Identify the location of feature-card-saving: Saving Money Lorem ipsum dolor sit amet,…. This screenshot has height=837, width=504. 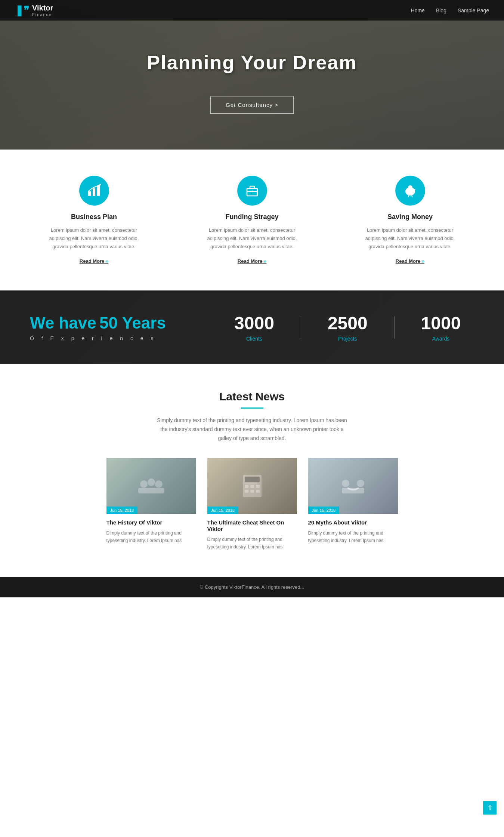
(410, 220).